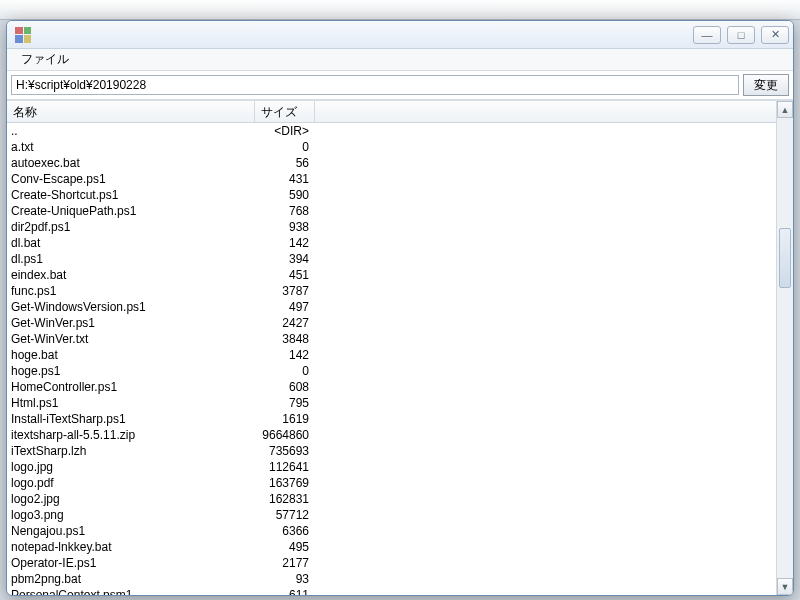 Image resolution: width=800 pixels, height=600 pixels. Describe the element at coordinates (285, 323) in the screenshot. I see `file-size-cell: 2427` at that location.